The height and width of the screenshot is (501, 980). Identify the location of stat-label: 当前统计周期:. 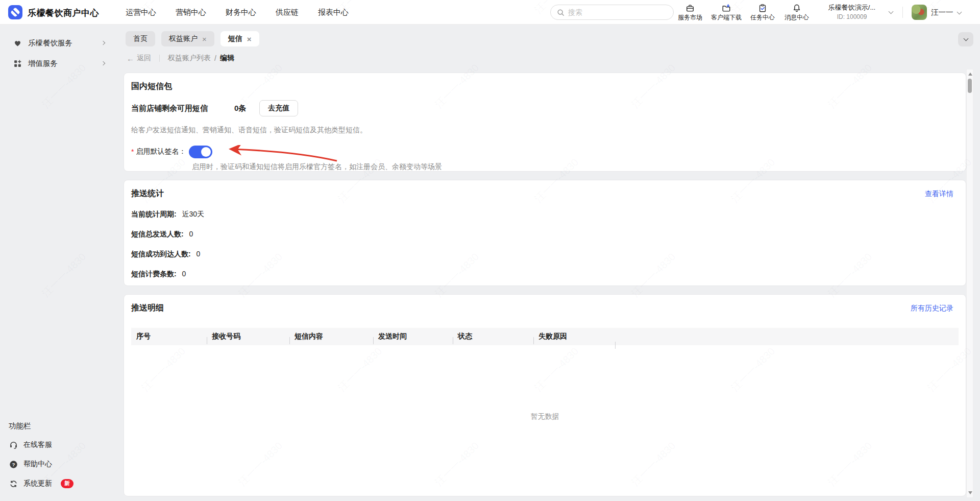
(154, 214).